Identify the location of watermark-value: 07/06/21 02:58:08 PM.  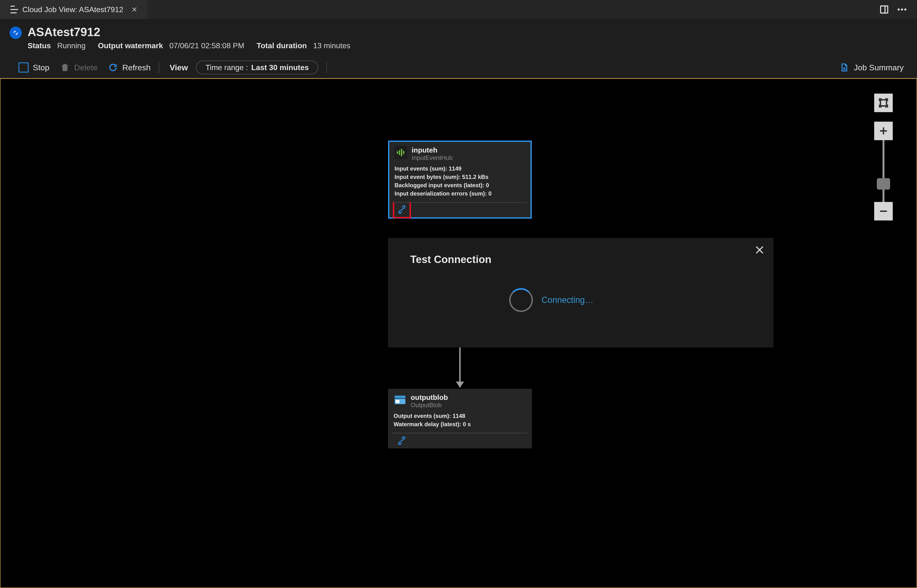
(207, 46).